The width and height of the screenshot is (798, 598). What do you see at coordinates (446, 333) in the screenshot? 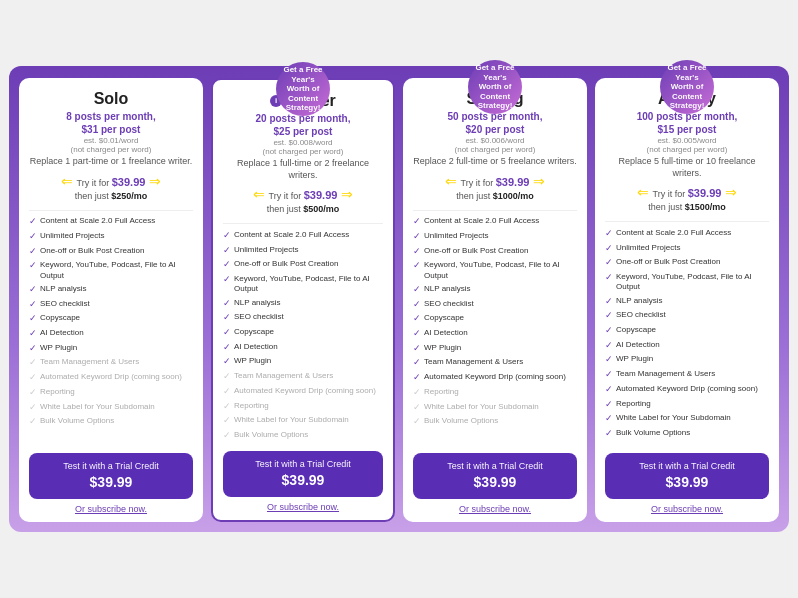
I see `feature-text: AI Detection` at bounding box center [446, 333].